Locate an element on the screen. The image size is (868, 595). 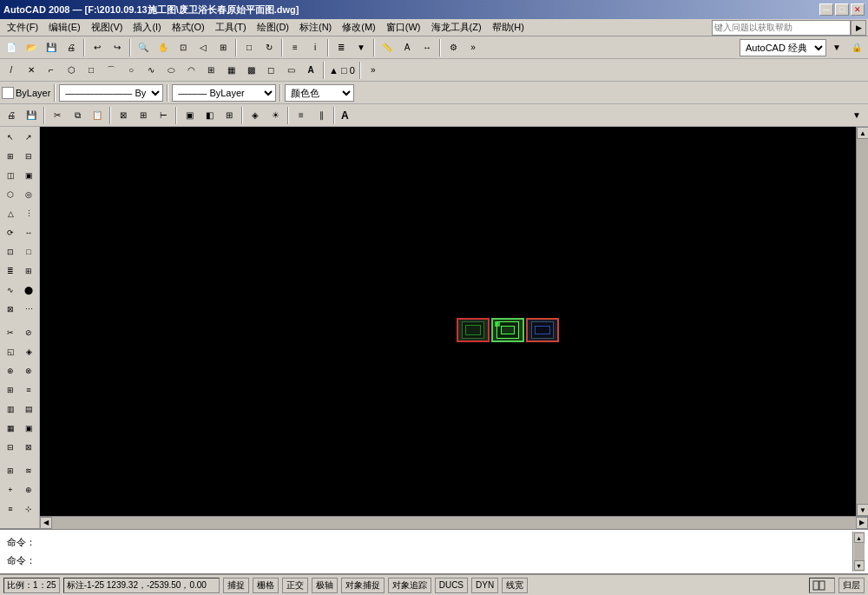
dim-style: ↔ is located at coordinates (427, 48).